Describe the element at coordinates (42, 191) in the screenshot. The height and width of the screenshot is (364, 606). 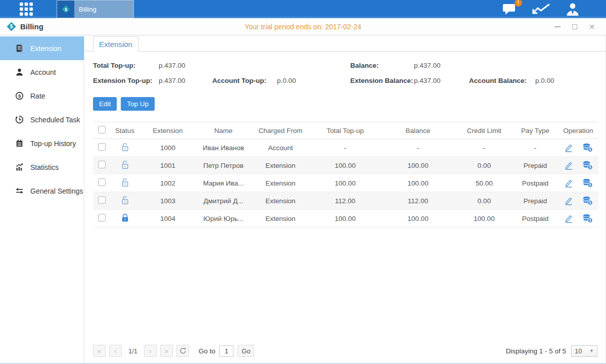
I see `sidebar-item-general-settings: General Settings` at that location.